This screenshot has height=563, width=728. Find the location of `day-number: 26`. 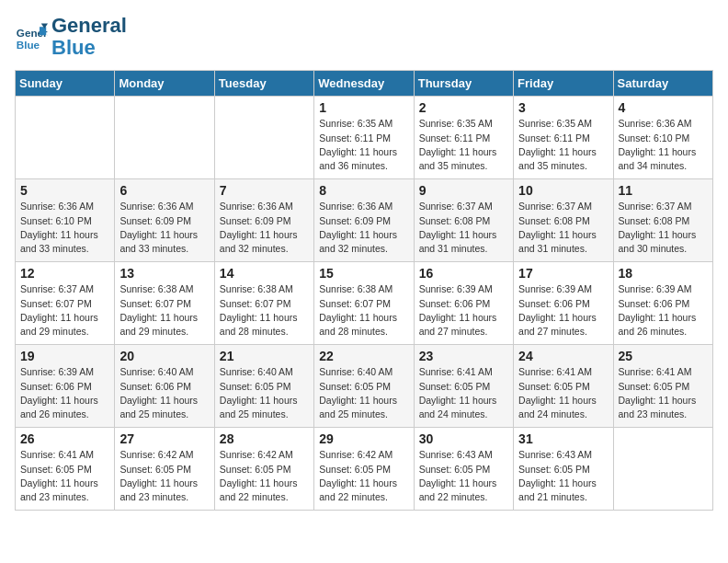

day-number: 26 is located at coordinates (64, 439).